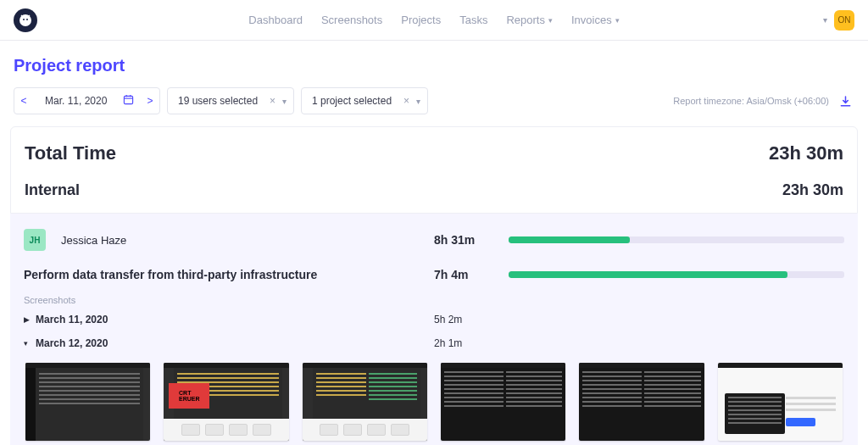 The width and height of the screenshot is (868, 445). I want to click on users-select: 19 users selected × ▾, so click(231, 101).